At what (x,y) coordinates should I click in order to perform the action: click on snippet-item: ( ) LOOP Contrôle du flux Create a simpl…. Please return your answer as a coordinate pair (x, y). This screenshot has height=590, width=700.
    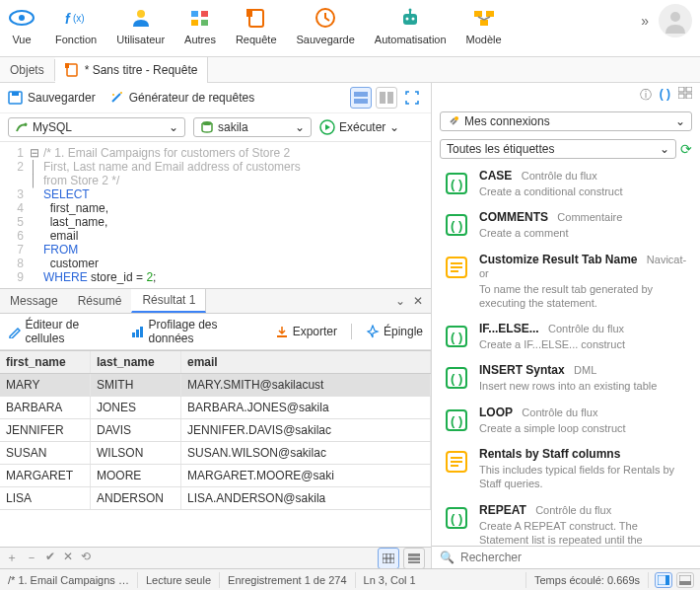
    Looking at the image, I should click on (566, 420).